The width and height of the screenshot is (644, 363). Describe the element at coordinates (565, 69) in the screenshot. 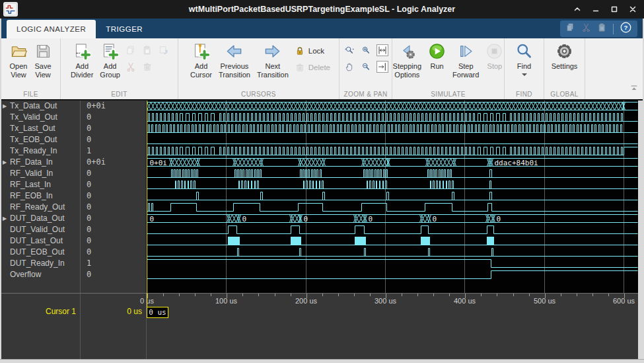

I see `toolbar-section-global: SettingsGLOBAL` at that location.